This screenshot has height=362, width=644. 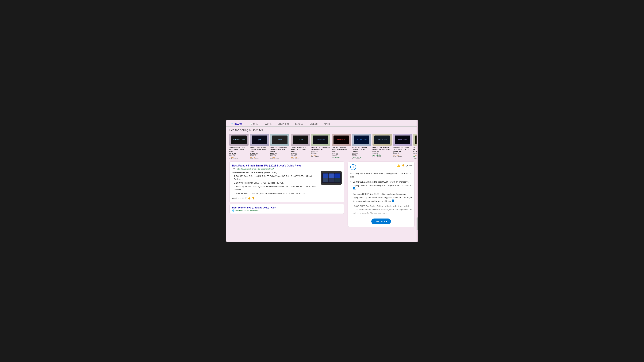 What do you see at coordinates (251, 124) in the screenshot?
I see `chat-icon: 💬` at bounding box center [251, 124].